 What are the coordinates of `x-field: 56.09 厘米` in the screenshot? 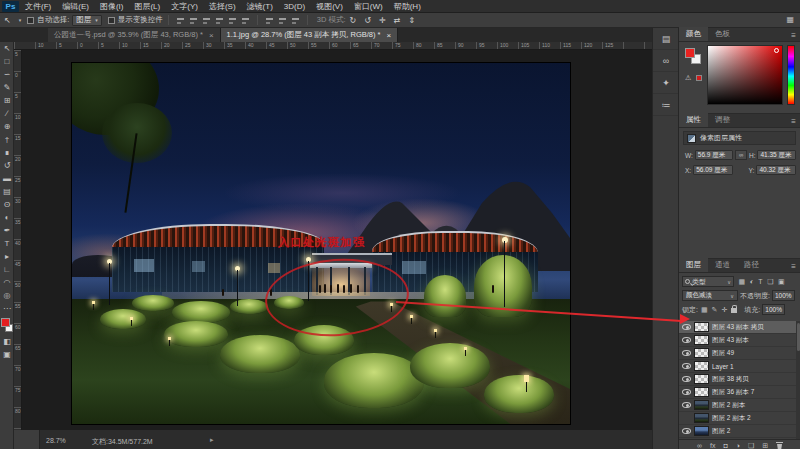 It's located at (713, 170).